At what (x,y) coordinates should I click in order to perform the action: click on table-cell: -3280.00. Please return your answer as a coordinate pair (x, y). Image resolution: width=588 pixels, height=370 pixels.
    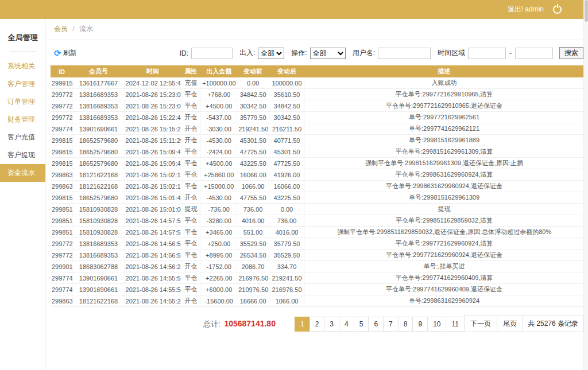
    Looking at the image, I should click on (219, 221).